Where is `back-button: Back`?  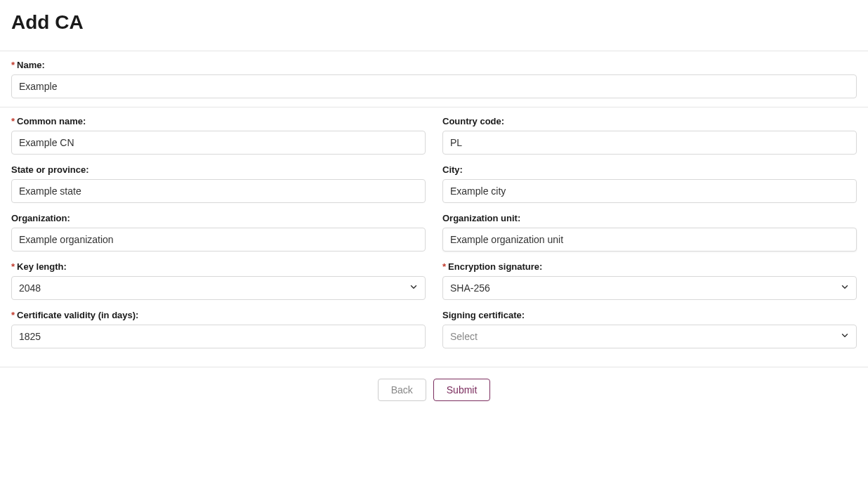
back-button: Back is located at coordinates (402, 390).